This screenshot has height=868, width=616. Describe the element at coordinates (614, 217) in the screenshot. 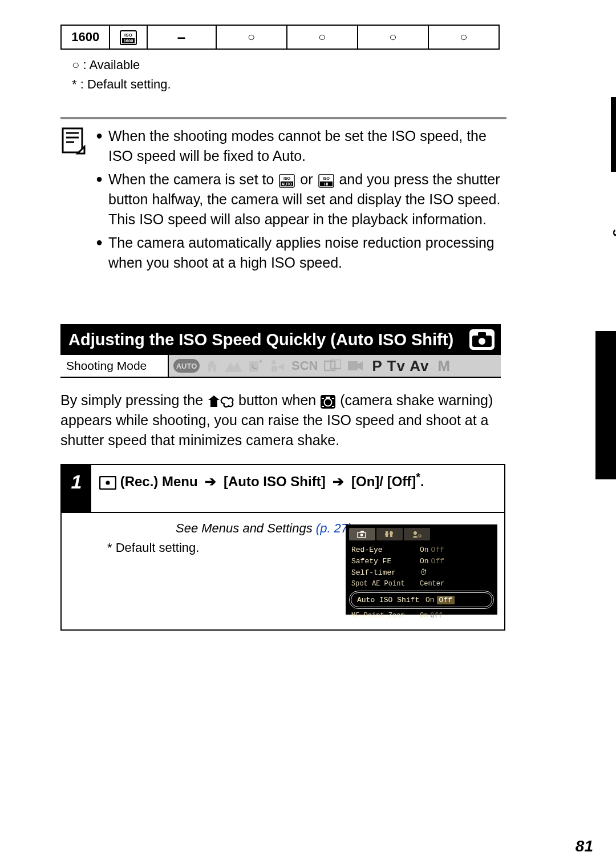

I see `side-section-label: Advanced Shooting Functions` at that location.